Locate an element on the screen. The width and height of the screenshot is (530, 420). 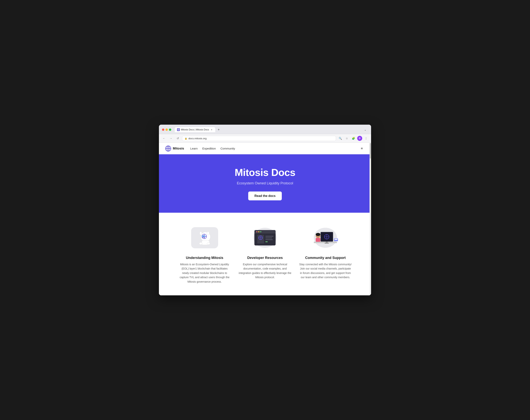
active-tab: Mitosis Docs | Mitosis Docs ✕ is located at coordinates (195, 130).